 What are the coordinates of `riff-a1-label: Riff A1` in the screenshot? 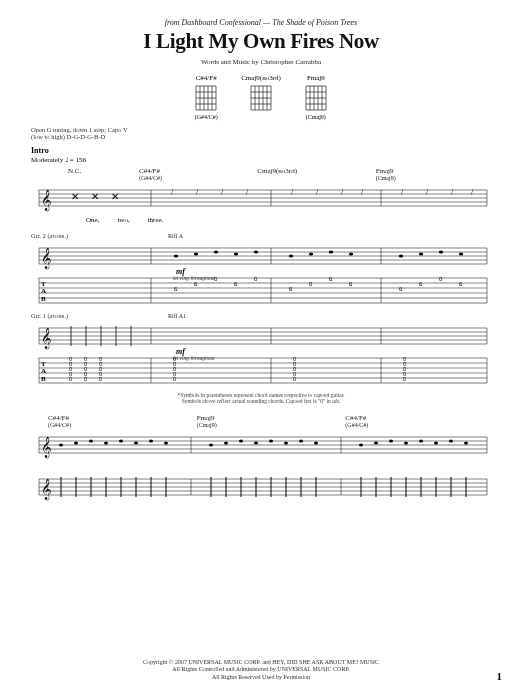 It's located at (177, 316).